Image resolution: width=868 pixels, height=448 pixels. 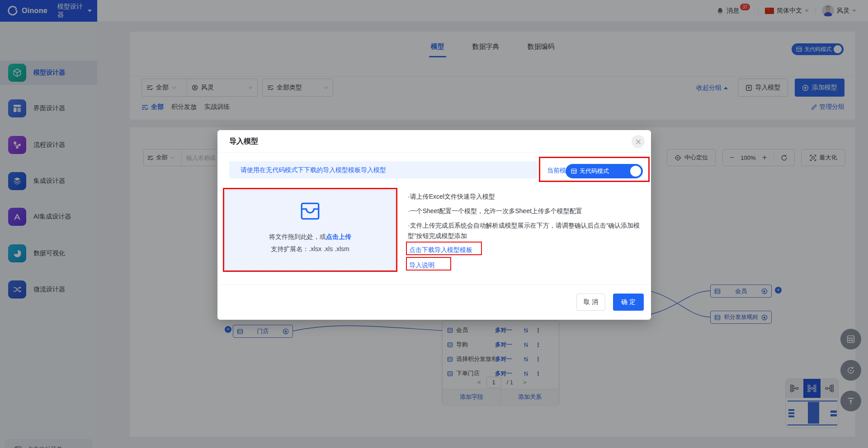 What do you see at coordinates (636, 171) in the screenshot?
I see `toggle-knob` at bounding box center [636, 171].